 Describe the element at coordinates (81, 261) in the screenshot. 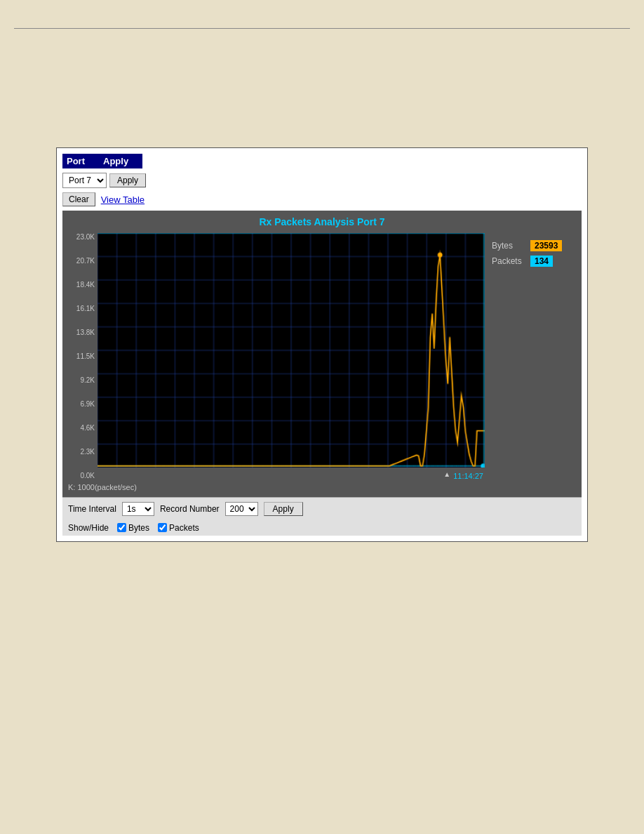

I see `y-label-1: 20.7K` at that location.